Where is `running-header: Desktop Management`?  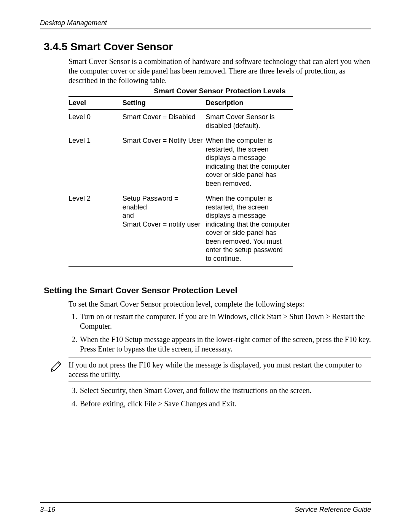 running-header: Desktop Management is located at coordinates (206, 23).